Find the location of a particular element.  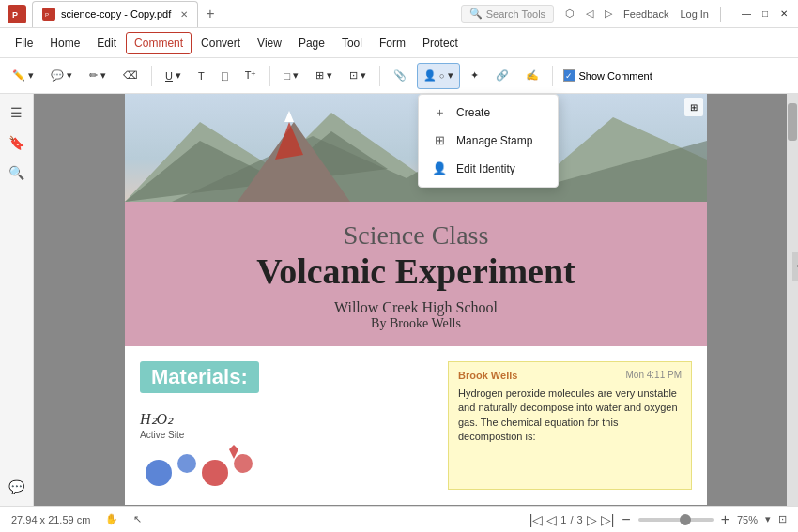

stamp-dropdown-menu: ＋ Create ⊞ Manage Stamp 👤 Edit Identity is located at coordinates (488, 141).